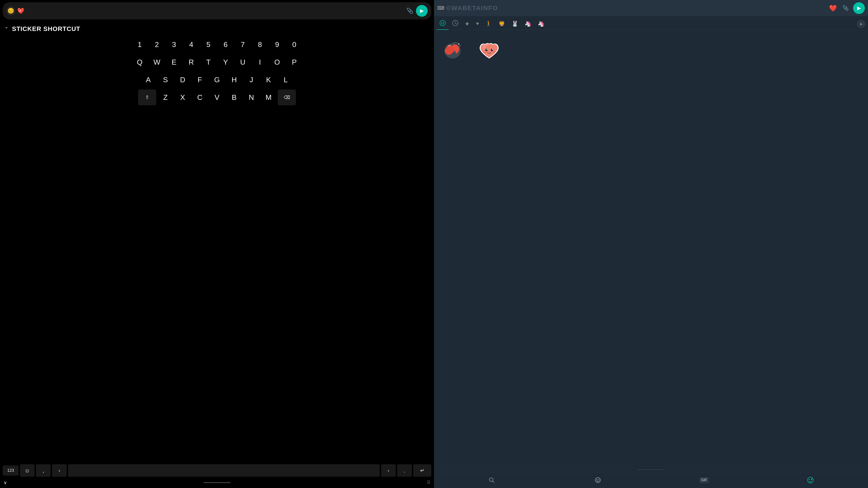 The height and width of the screenshot is (488, 868). I want to click on key-f: F, so click(200, 79).